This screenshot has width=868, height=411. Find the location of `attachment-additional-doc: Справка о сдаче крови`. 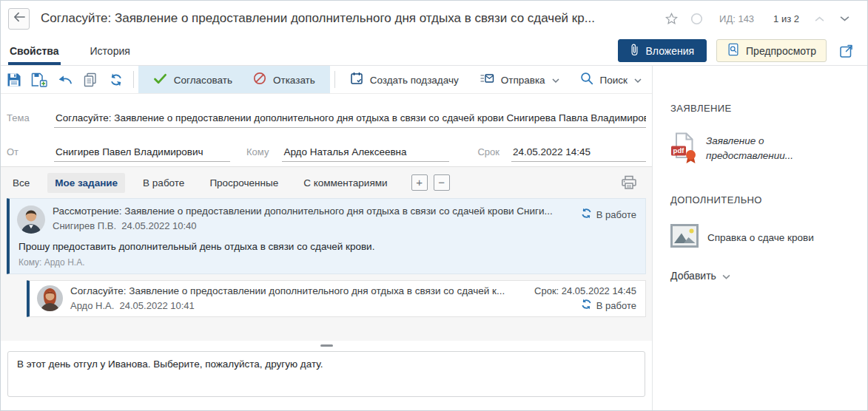

attachment-additional-doc: Справка о сдаче крови is located at coordinates (762, 237).